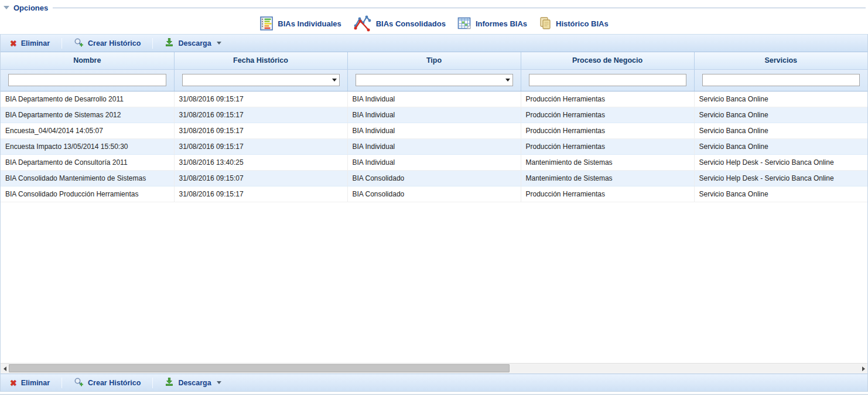  What do you see at coordinates (434, 6) in the screenshot?
I see `opciones-panel-header: Opciones` at bounding box center [434, 6].